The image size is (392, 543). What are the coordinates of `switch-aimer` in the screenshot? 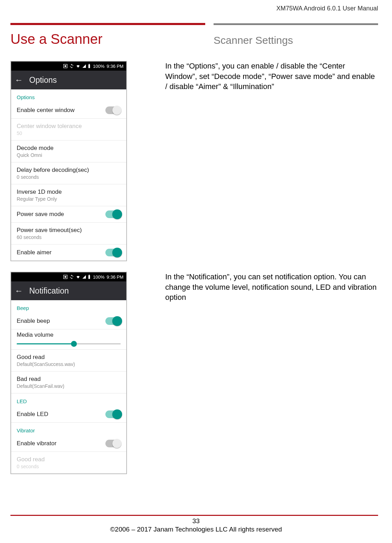 It's located at (113, 253).